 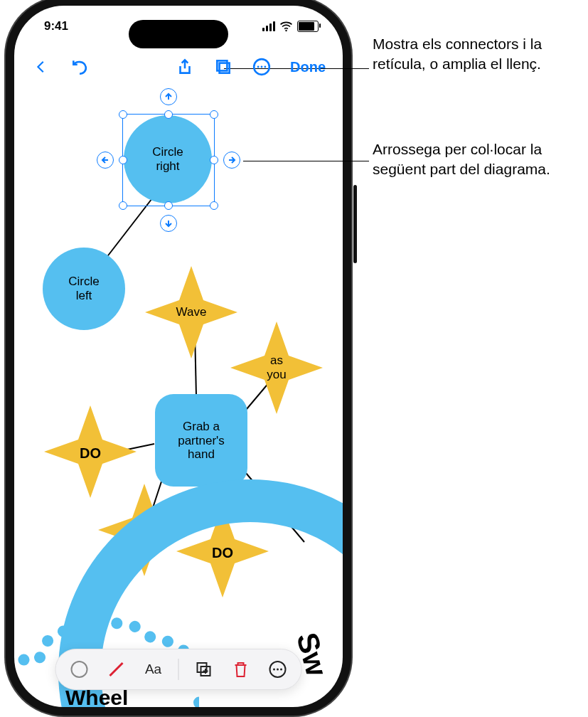 What do you see at coordinates (223, 67) in the screenshot?
I see `canvas-options-button` at bounding box center [223, 67].